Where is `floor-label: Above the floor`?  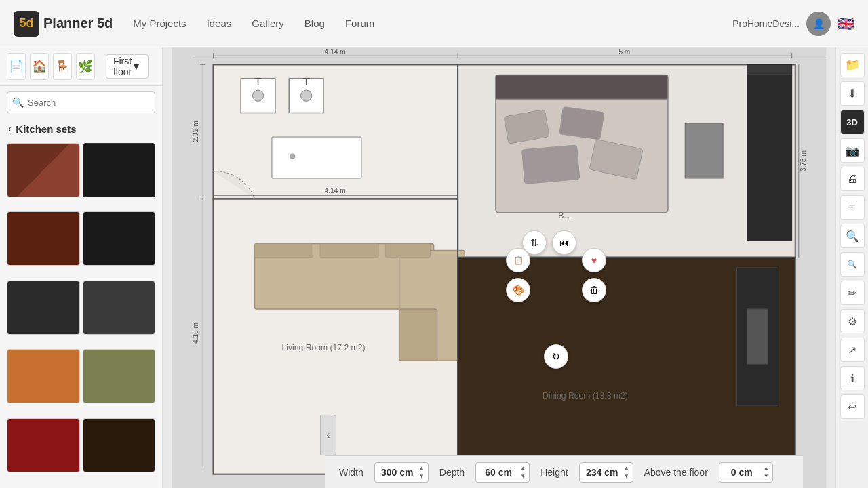 floor-label: Above the floor is located at coordinates (676, 472).